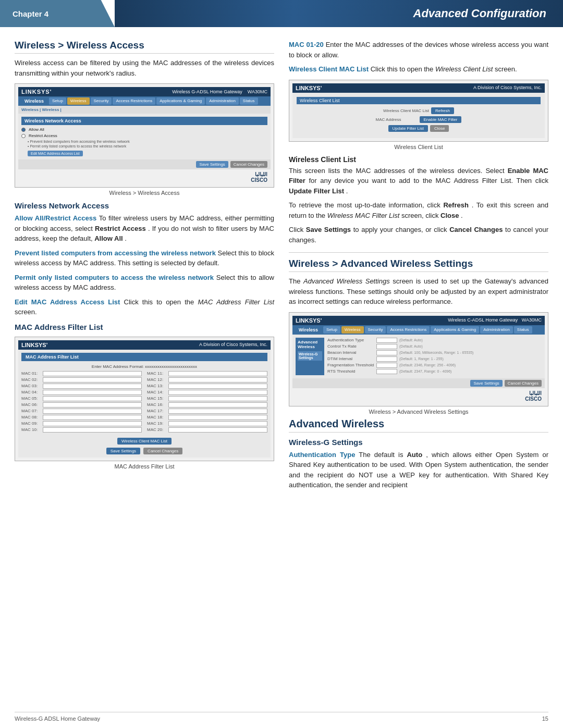  Describe the element at coordinates (34, 345) in the screenshot. I see `mf-logo: LINKSYS'` at that location.